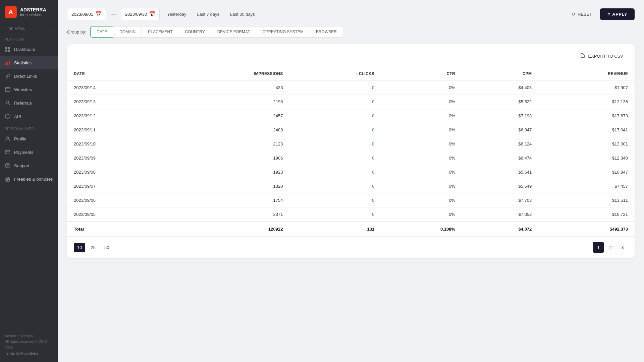  Describe the element at coordinates (623, 247) in the screenshot. I see `page-3-button: 3` at that location.